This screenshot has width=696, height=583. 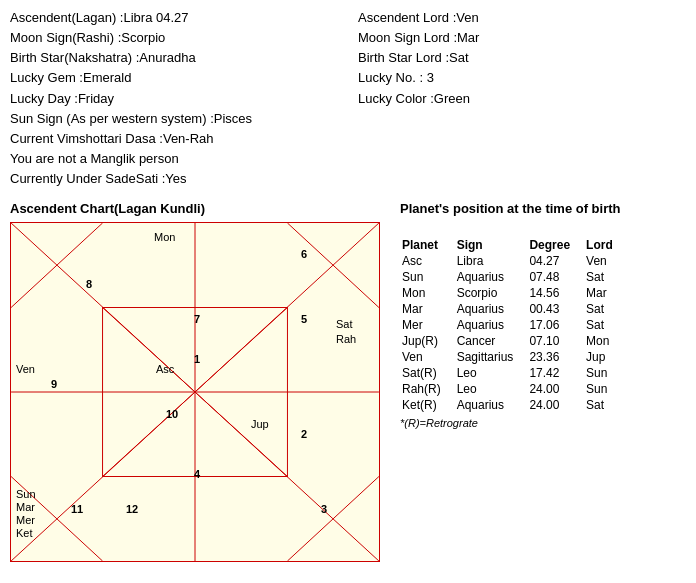 What do you see at coordinates (606, 357) in the screenshot?
I see `table-cell: Jup` at bounding box center [606, 357].